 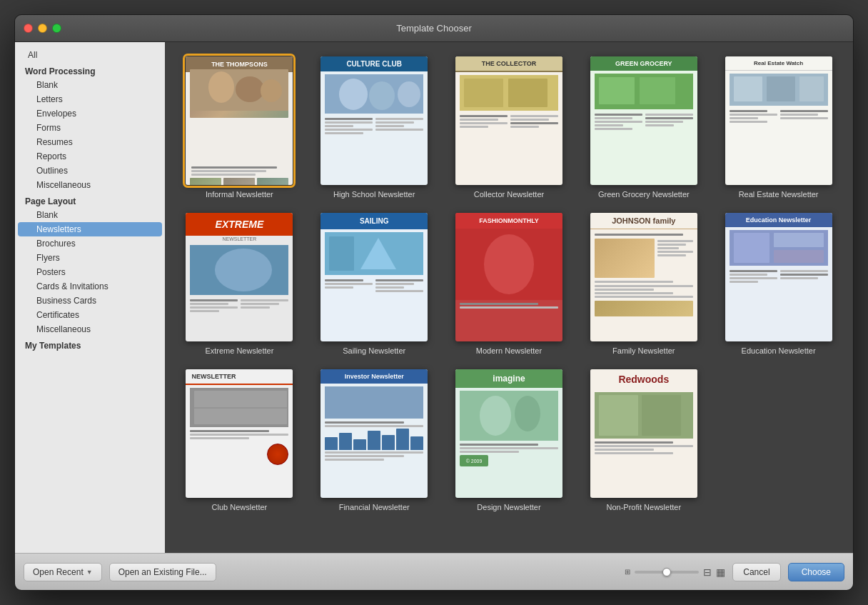 I want to click on sidebar-item-envelopes: Envelopes, so click(x=90, y=114).